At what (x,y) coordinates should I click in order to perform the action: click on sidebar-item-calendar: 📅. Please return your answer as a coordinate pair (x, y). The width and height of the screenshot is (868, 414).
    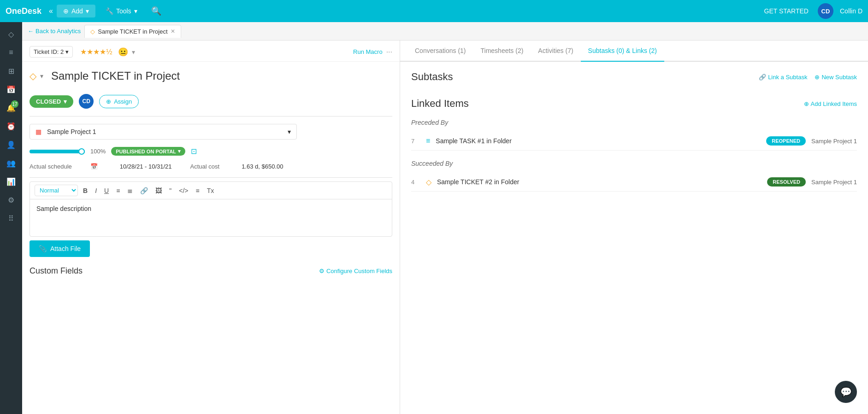
    Looking at the image, I should click on (11, 89).